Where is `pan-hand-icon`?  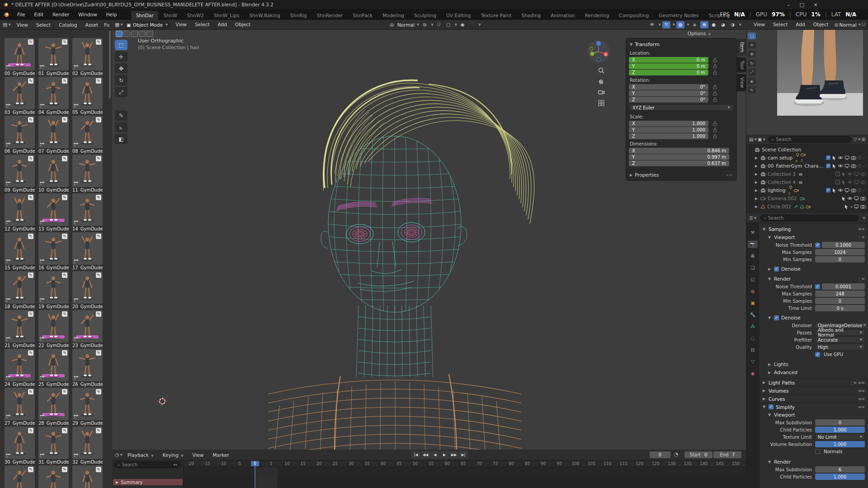
pan-hand-icon is located at coordinates (601, 81).